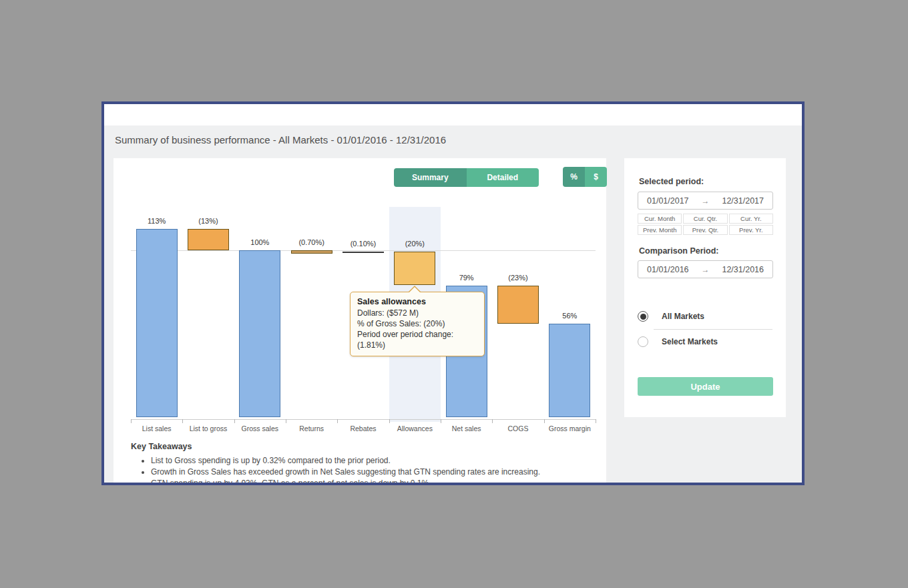 This screenshot has width=908, height=588. I want to click on comparison-period-label: Comparison Period:, so click(678, 251).